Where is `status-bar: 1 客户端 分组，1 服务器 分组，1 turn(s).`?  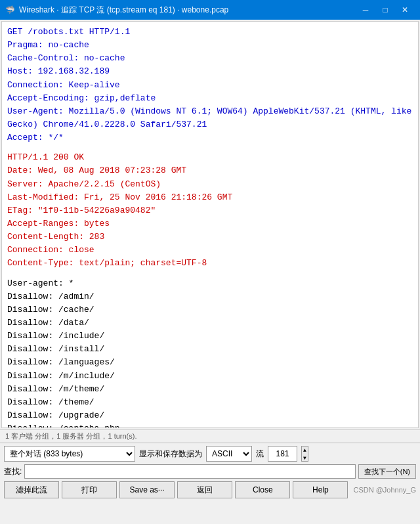 status-bar: 1 客户端 分组，1 服务器 分组，1 turn(s). is located at coordinates (210, 436).